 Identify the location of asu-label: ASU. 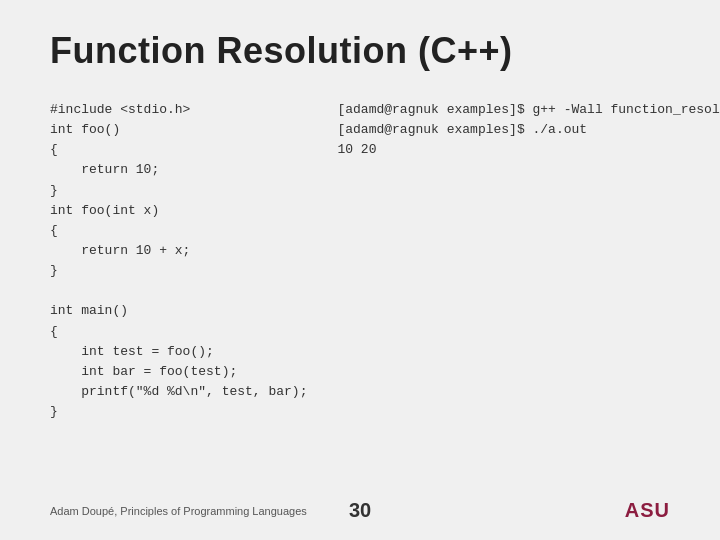
(648, 510).